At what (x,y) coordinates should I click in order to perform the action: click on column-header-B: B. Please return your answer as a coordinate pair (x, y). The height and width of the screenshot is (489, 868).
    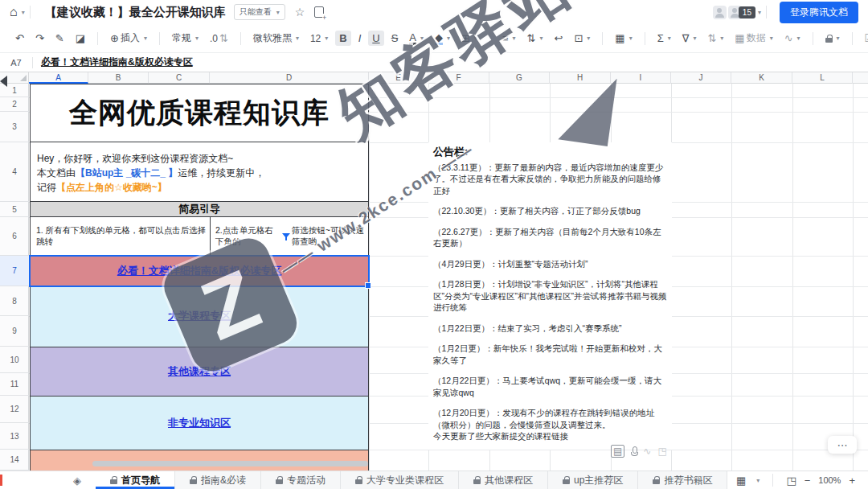
    Looking at the image, I should click on (119, 78).